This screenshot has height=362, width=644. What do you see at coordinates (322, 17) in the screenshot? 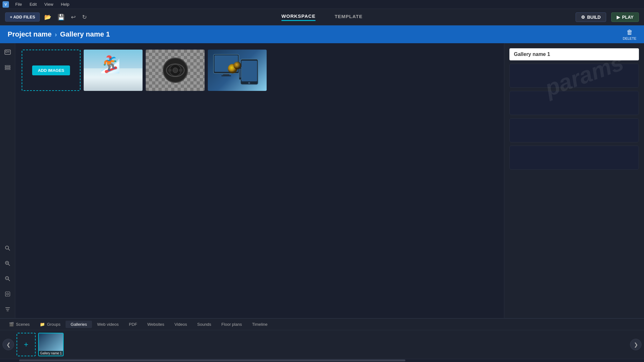
I see `toolbar-center: WORKSPACE TEMPLATE` at bounding box center [322, 17].